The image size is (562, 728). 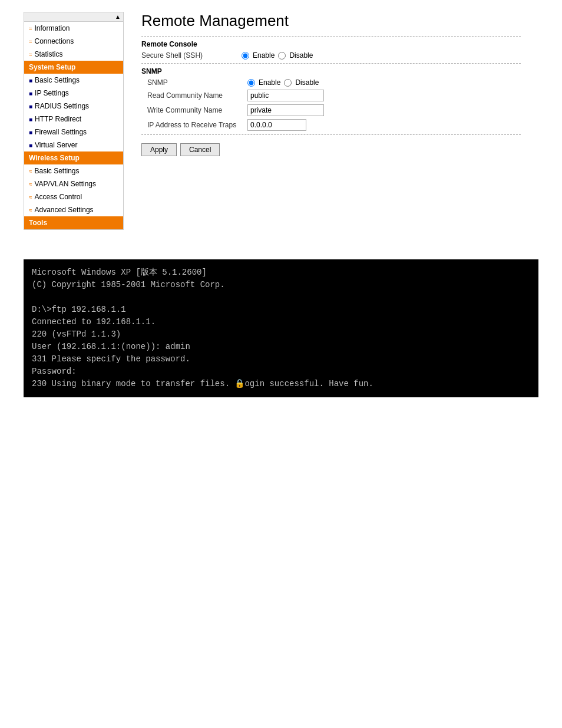 What do you see at coordinates (245, 55) in the screenshot?
I see `ssh-enable-radio` at bounding box center [245, 55].